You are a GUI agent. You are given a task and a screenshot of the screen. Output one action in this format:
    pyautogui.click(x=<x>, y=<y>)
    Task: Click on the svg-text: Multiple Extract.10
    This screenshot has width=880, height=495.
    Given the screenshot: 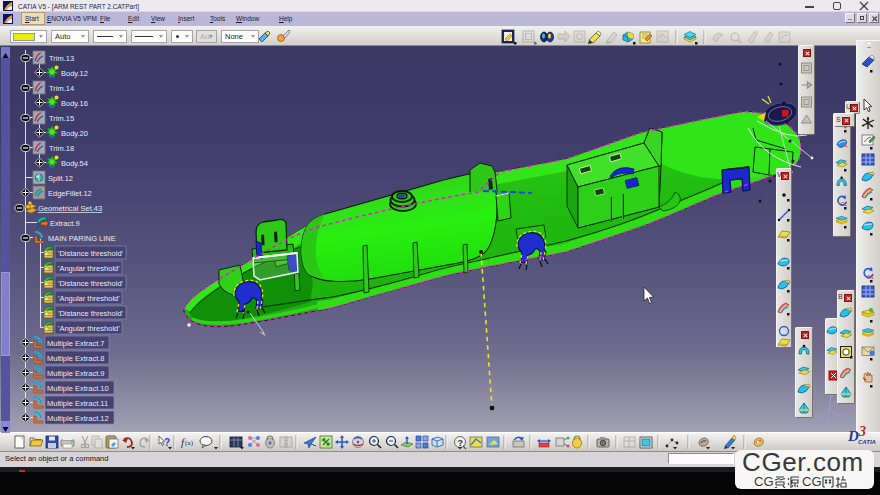 What is the action you would take?
    pyautogui.click(x=78, y=388)
    